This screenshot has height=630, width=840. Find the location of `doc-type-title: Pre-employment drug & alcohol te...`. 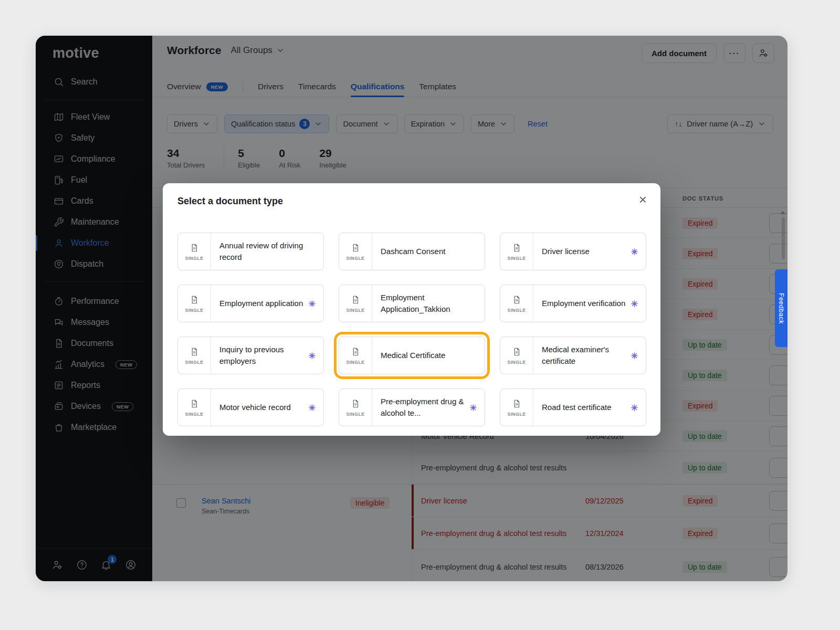

doc-type-title: Pre-employment drug & alcohol te... is located at coordinates (421, 407).